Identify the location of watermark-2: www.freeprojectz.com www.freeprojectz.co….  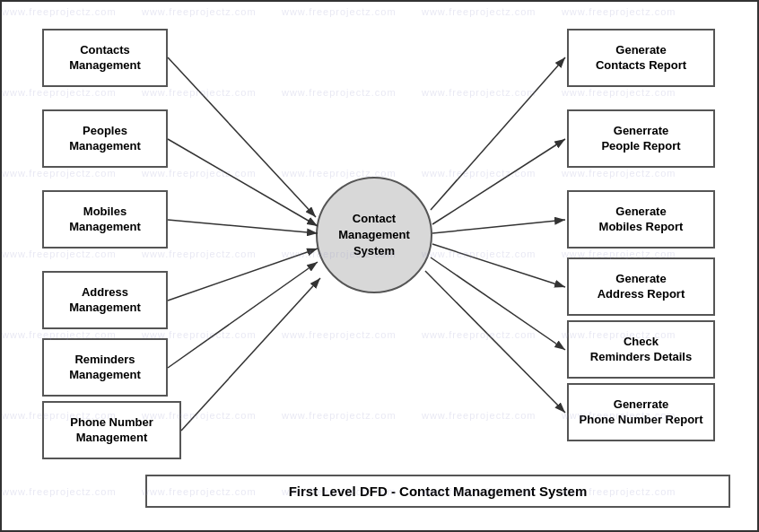
(380, 92).